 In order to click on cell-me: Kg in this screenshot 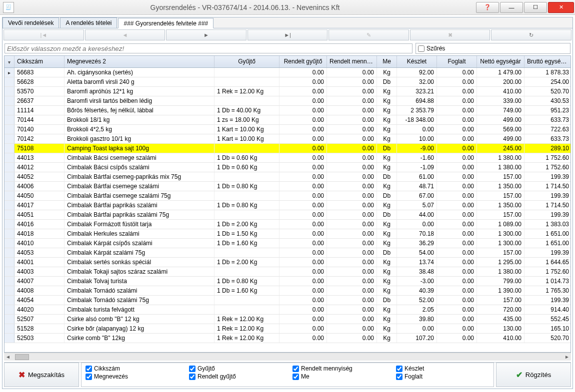, I will do `click(387, 291)`.